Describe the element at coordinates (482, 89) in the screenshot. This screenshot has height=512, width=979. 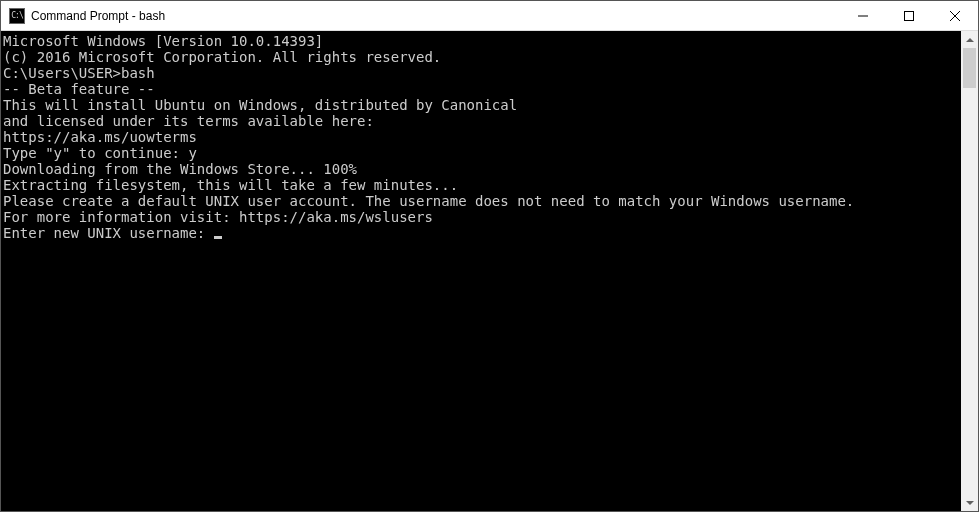
I see `terminal-line: -- Beta feature --` at that location.